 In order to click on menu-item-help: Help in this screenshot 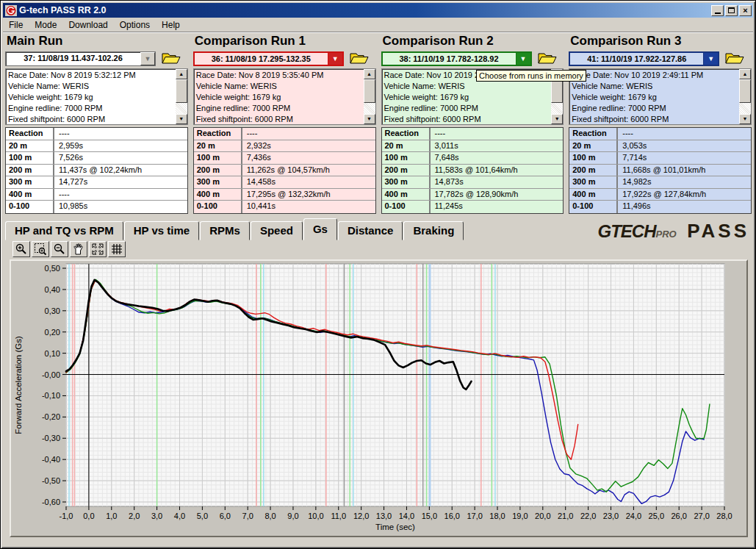, I will do `click(170, 25)`.